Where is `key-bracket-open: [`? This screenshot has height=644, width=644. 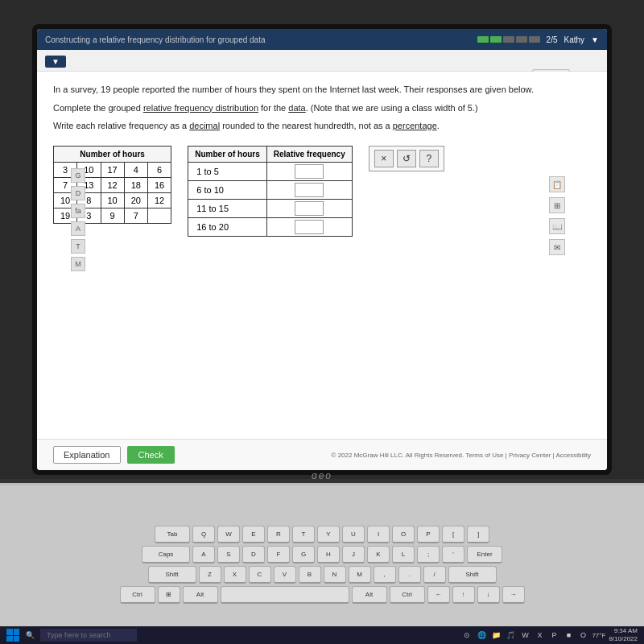 key-bracket-open: [ is located at coordinates (453, 535).